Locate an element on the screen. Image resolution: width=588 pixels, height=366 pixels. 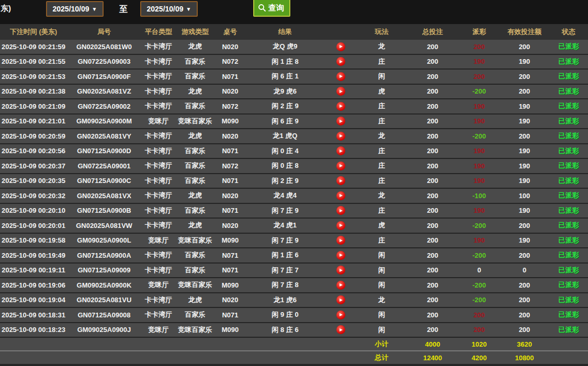
table-no-cell: N072 is located at coordinates (230, 107).